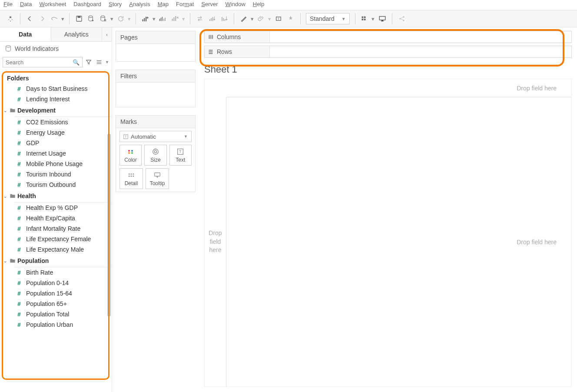  I want to click on field-row: #Population 15-64, so click(56, 293).